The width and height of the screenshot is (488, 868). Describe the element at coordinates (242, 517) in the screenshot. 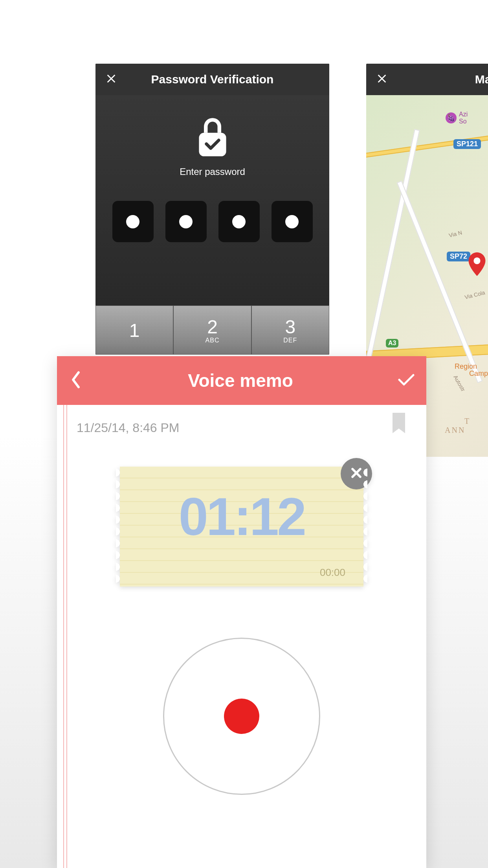

I see `elapsed-time: 01:12` at that location.